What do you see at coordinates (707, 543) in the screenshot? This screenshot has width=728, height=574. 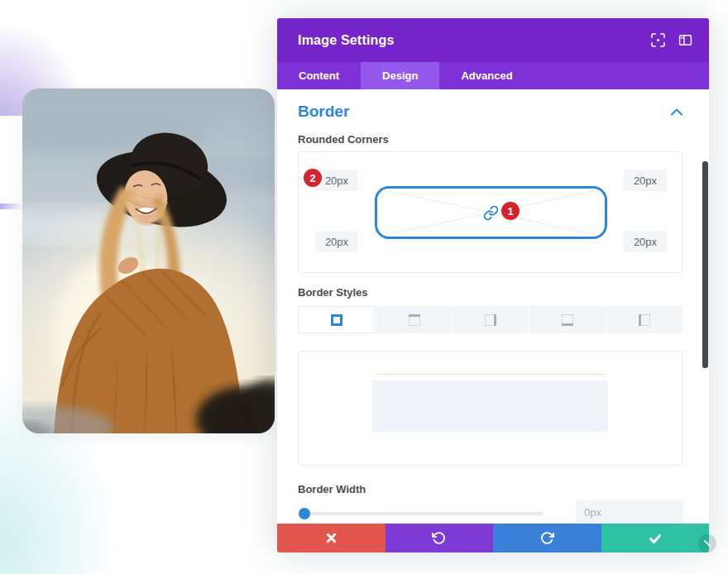 I see `resize-handle` at bounding box center [707, 543].